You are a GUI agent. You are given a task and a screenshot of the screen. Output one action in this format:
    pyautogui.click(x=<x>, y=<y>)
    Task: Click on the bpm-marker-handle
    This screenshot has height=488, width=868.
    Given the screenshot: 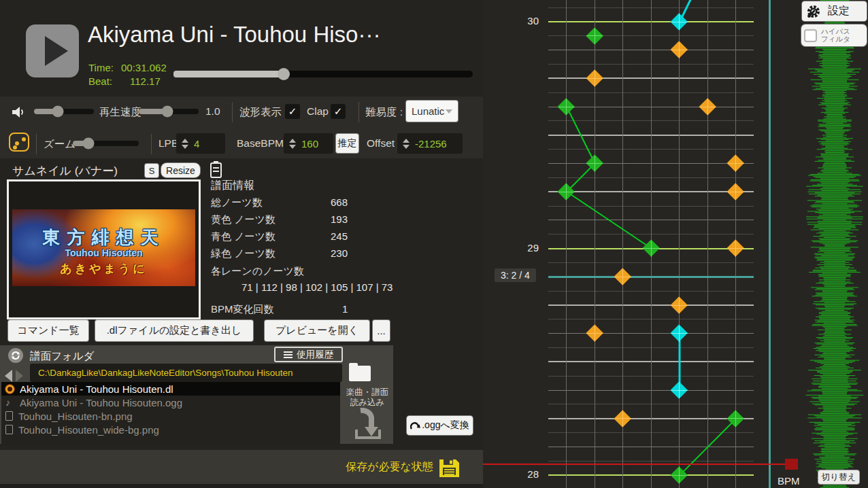 What is the action you would take?
    pyautogui.click(x=792, y=464)
    